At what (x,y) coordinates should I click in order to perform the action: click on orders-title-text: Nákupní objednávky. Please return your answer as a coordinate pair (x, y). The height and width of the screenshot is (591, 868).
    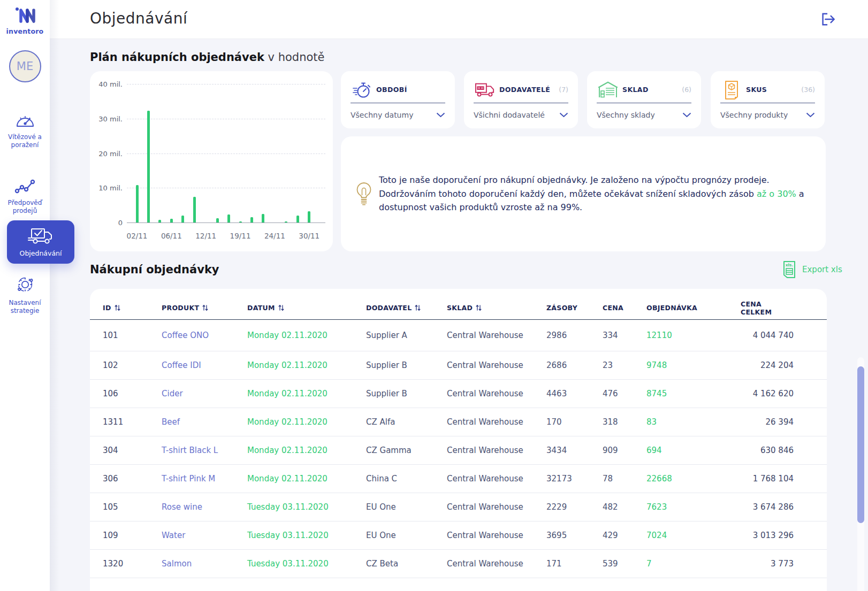
    Looking at the image, I should click on (155, 270).